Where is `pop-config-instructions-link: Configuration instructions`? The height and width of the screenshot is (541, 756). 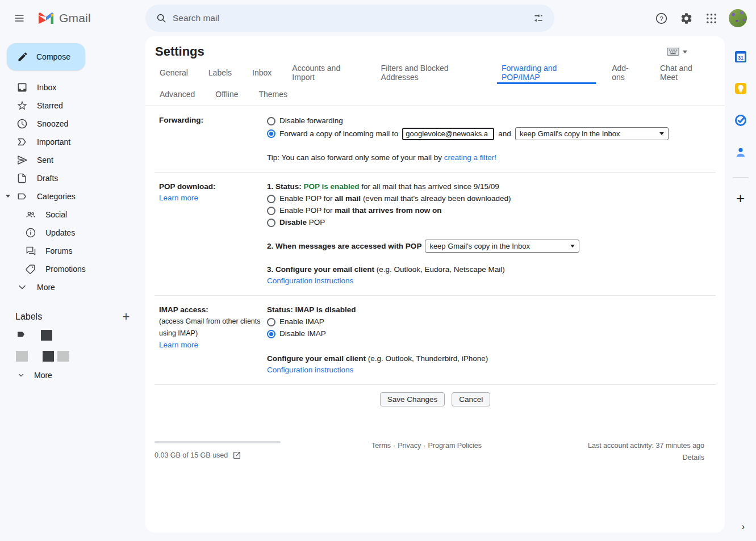 pop-config-instructions-link: Configuration instructions is located at coordinates (310, 280).